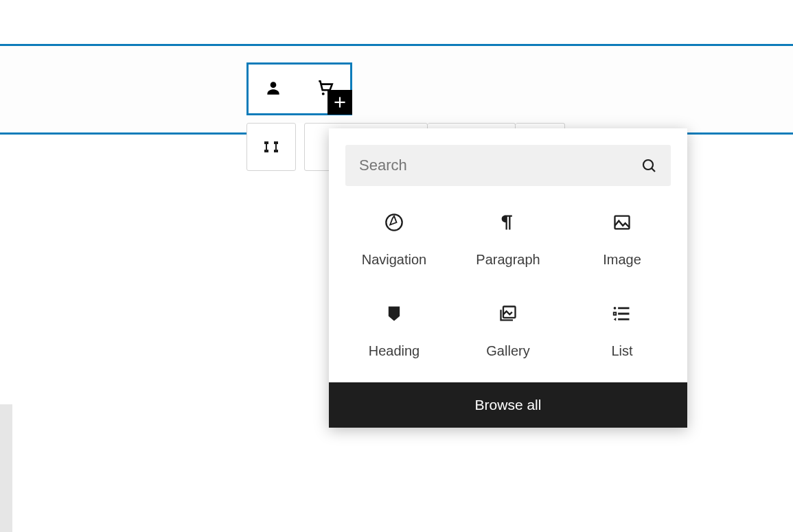 The height and width of the screenshot is (532, 793). I want to click on block-item-label: Navigation, so click(394, 259).